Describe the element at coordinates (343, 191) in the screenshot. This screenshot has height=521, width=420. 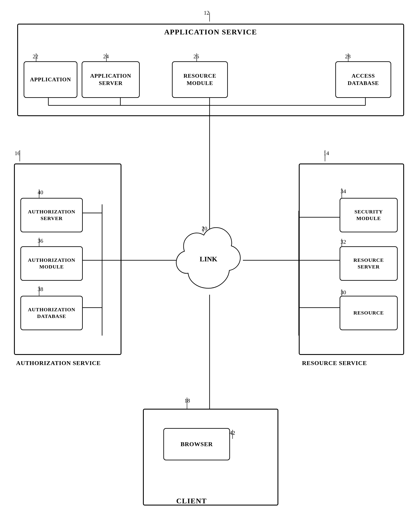
I see `ref-34: 34` at that location.